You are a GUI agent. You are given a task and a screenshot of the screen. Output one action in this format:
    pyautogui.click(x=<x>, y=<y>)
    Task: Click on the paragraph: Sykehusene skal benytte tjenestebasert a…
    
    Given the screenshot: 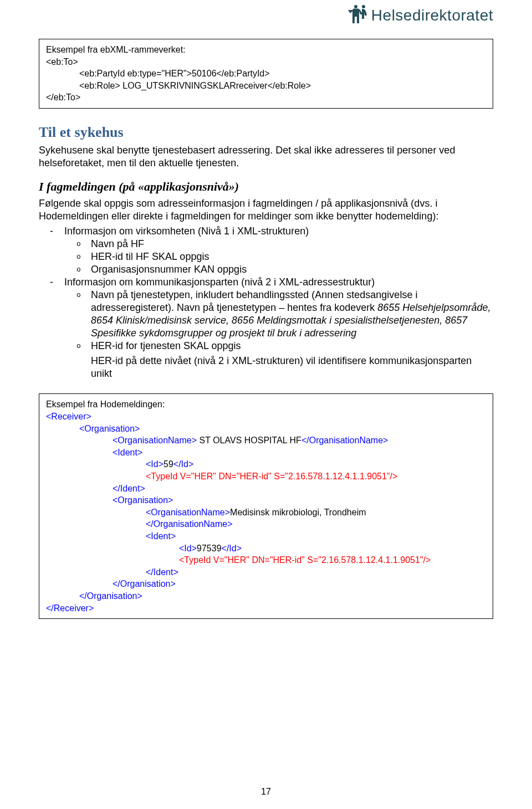 What is the action you would take?
    pyautogui.click(x=266, y=157)
    